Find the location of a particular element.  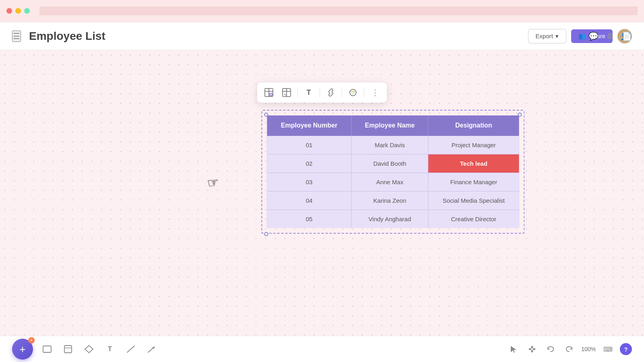

sticky-tool is located at coordinates (68, 349).